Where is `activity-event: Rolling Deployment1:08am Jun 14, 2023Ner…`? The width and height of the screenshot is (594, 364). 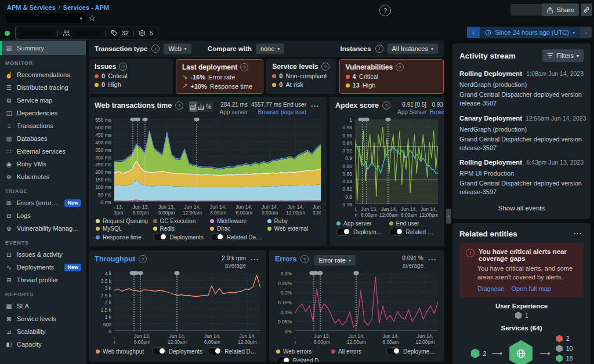
activity-event: Rolling Deployment1:08am Jun 14, 2023Ner… is located at coordinates (521, 87).